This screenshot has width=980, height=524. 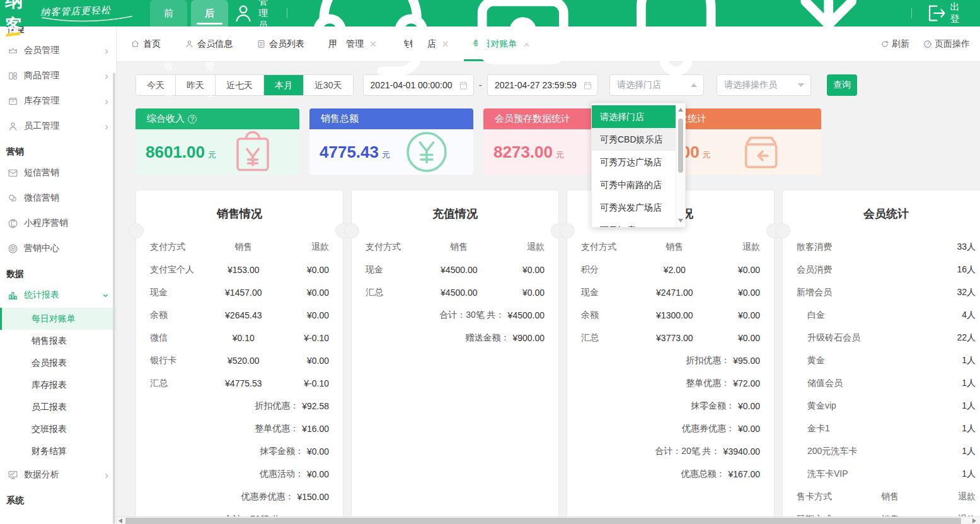 I want to click on top-nav: 前台收银后台管理, so click(x=191, y=13).